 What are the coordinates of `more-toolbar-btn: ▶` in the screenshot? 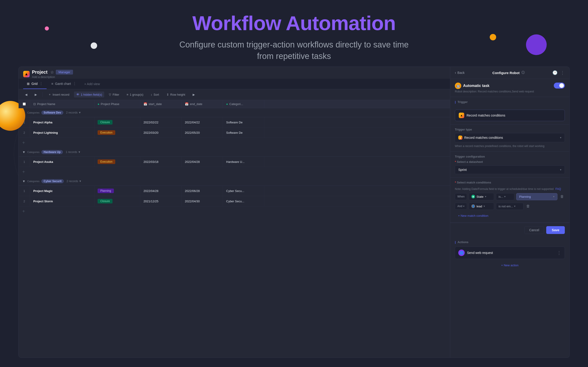 It's located at (194, 95).